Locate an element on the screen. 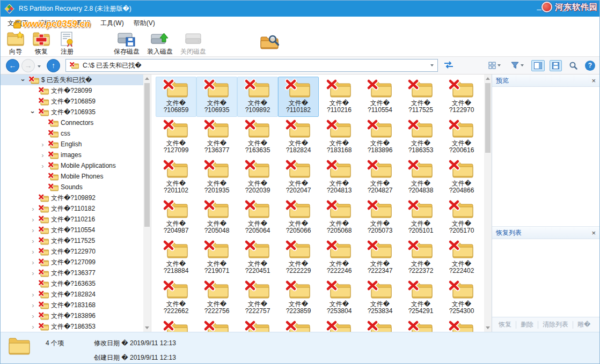  toggle-recovery-list-button is located at coordinates (556, 65).